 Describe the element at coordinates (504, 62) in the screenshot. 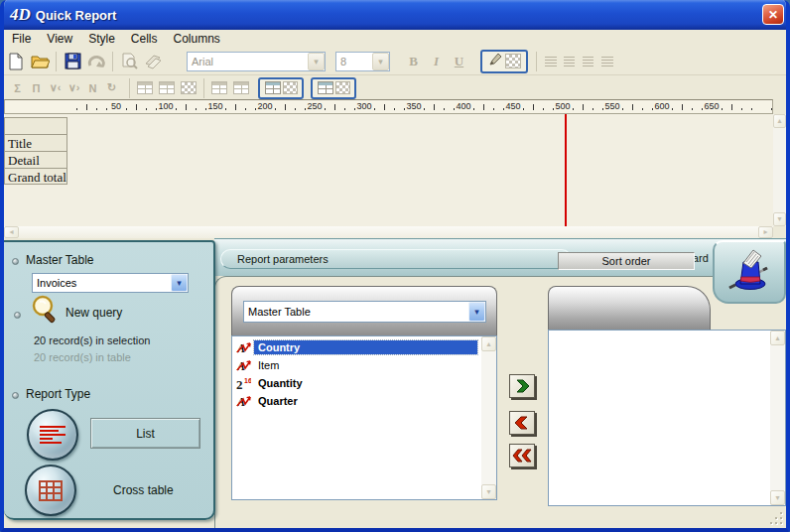

I see `text-color-button` at that location.